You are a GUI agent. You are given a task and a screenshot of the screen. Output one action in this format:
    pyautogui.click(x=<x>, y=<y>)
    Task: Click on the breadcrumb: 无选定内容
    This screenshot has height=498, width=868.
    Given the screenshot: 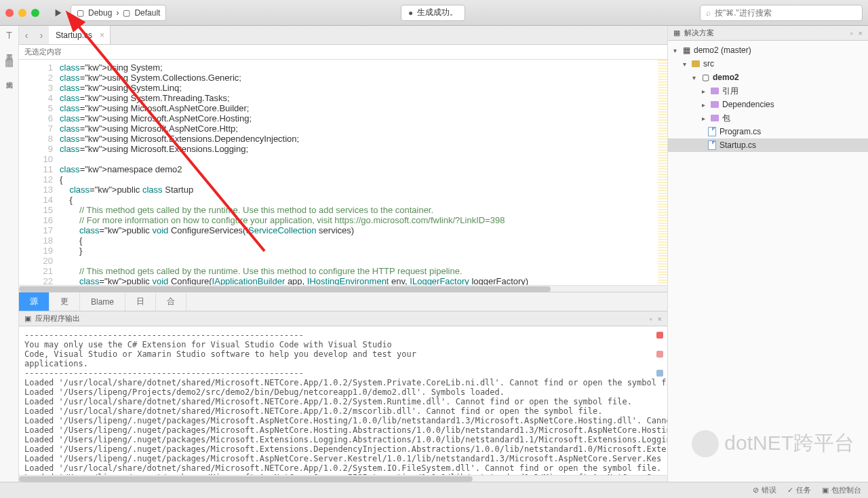 What is the action you would take?
    pyautogui.click(x=343, y=52)
    